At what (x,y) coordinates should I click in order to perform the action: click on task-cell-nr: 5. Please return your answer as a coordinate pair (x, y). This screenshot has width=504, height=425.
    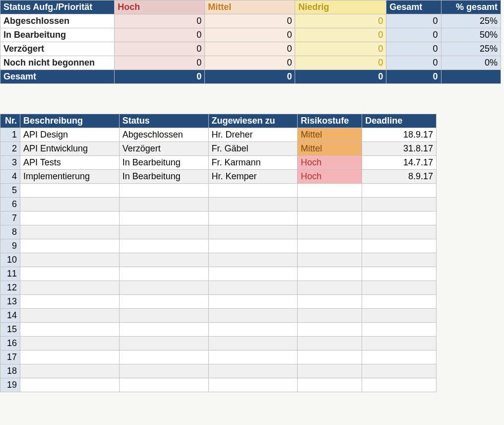
    Looking at the image, I should click on (10, 191).